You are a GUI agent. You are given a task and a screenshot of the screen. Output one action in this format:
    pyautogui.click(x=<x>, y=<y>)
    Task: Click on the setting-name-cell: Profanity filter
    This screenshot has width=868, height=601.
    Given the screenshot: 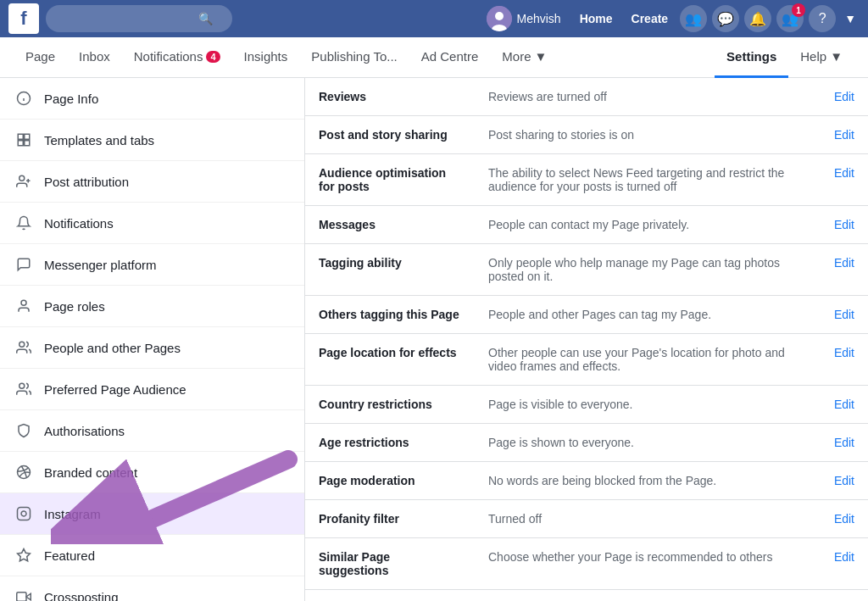 What is the action you would take?
    pyautogui.click(x=390, y=519)
    